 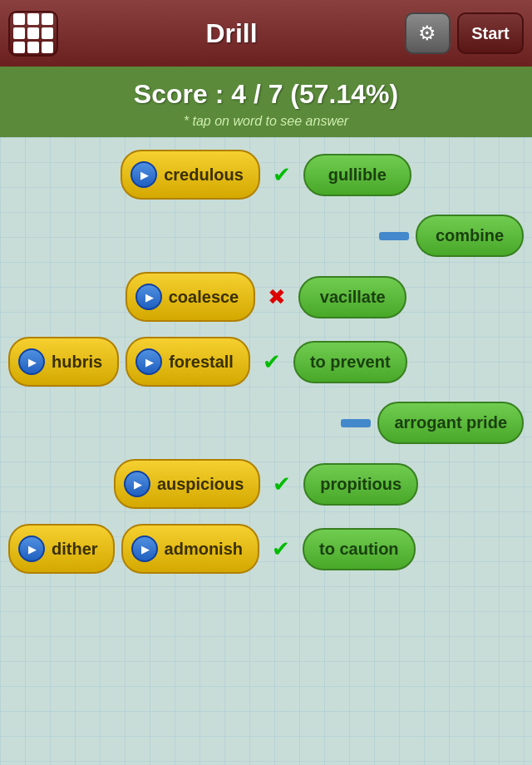 What do you see at coordinates (266, 175) in the screenshot?
I see `row-credulous: credulous ✔ gullible` at bounding box center [266, 175].